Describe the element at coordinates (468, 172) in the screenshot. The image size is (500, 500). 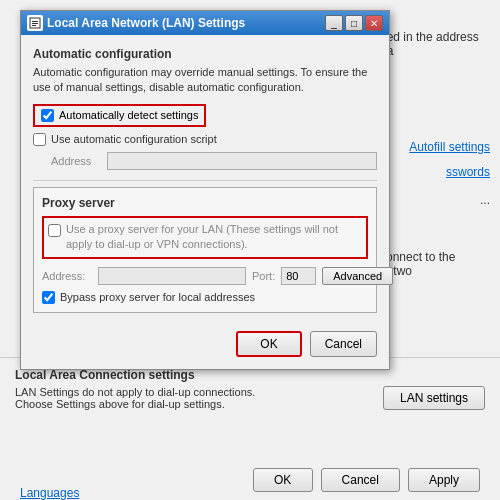
I see `passwords-link-text: sswords` at that location.